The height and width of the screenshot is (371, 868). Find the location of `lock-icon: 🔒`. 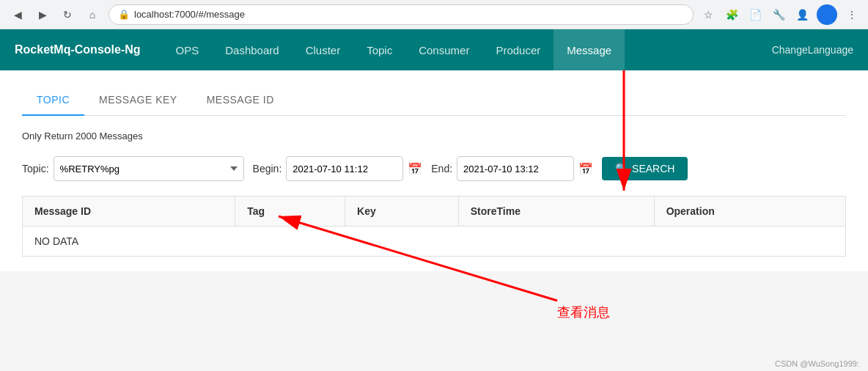

lock-icon: 🔒 is located at coordinates (124, 15).